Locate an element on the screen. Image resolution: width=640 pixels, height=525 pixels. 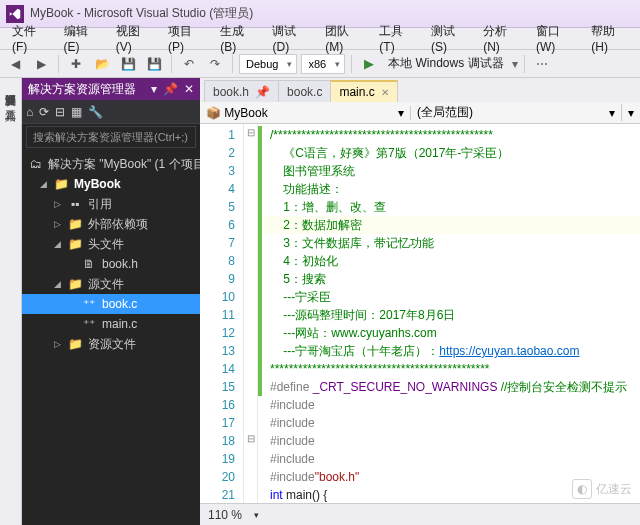
menu-tools: 工具(T) is located at coordinates (397, 38).